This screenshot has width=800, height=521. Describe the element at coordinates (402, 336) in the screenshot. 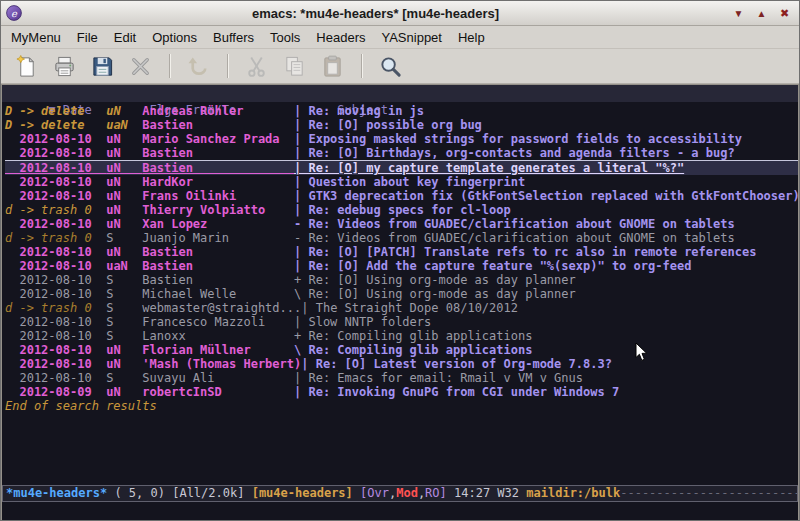

I see `message-row: 2012-08-10 S Lanoxx + Re: Compiling glib…` at that location.